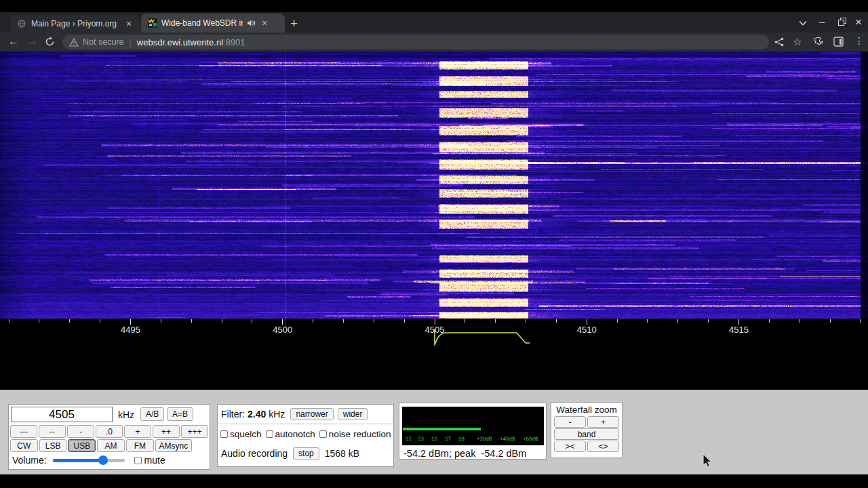  I want to click on squelch-checkbox, so click(224, 434).